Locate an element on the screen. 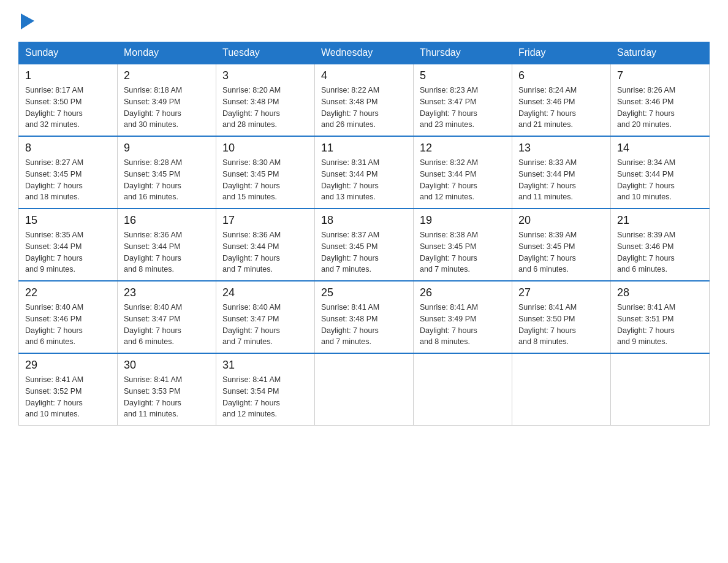 The width and height of the screenshot is (728, 563). day-number: 17 is located at coordinates (265, 221).